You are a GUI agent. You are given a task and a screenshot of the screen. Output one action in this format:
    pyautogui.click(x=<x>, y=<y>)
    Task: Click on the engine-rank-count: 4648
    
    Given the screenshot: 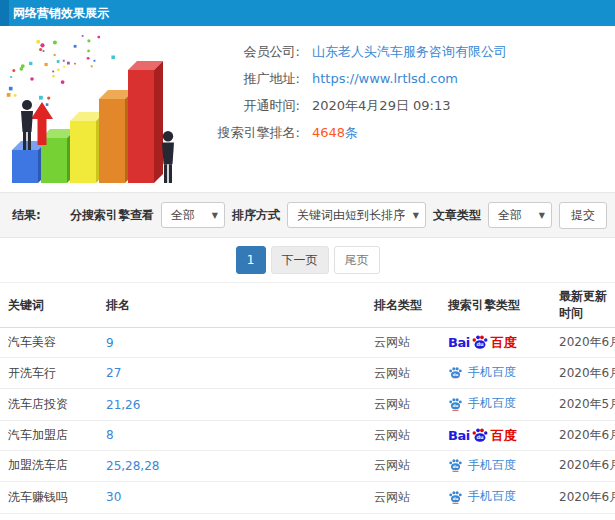 What is the action you would take?
    pyautogui.click(x=328, y=132)
    